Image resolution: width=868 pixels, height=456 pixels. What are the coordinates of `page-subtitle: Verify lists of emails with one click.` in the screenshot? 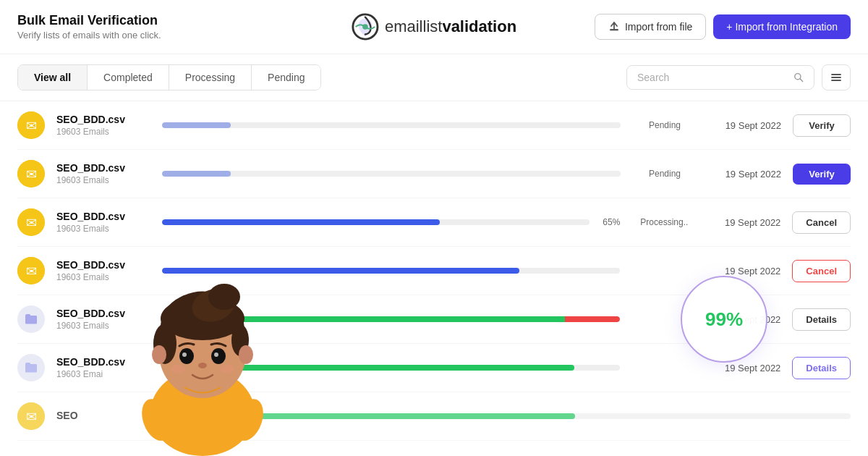 It's located at (90, 35).